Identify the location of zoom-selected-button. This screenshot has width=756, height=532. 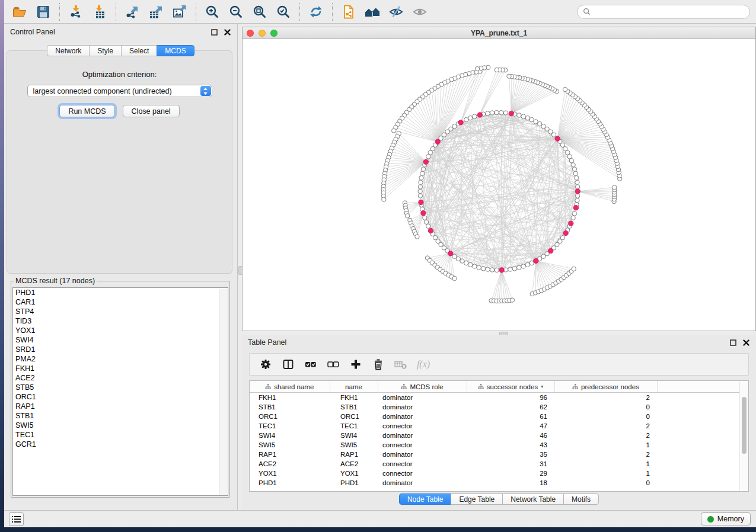
(283, 12).